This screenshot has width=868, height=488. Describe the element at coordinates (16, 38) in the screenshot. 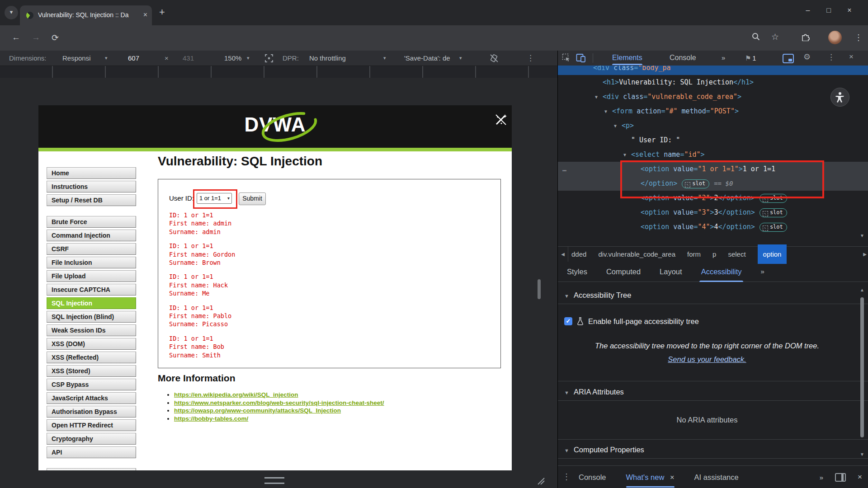

I see `back-button: ←` at that location.